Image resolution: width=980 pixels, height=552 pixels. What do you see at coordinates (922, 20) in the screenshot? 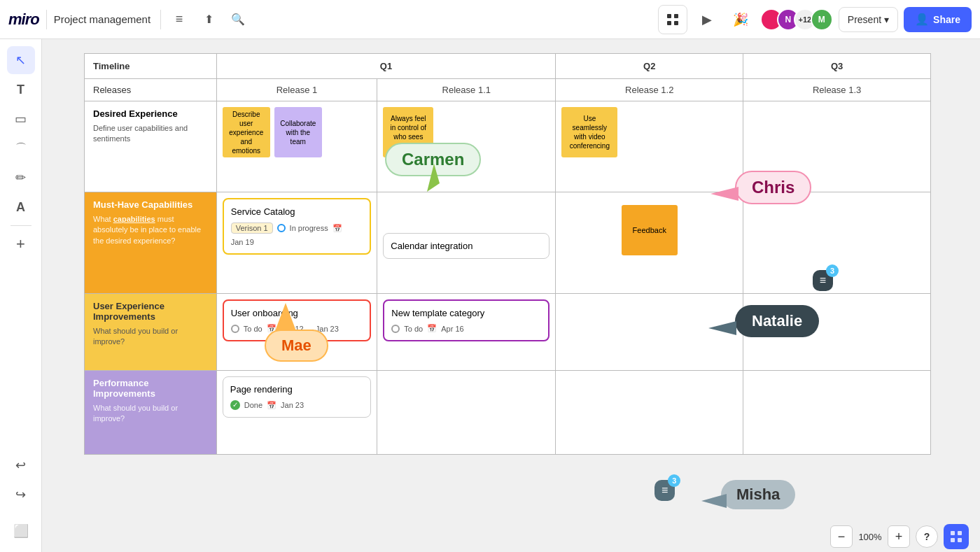
I see `share-icon: 👤` at bounding box center [922, 20].